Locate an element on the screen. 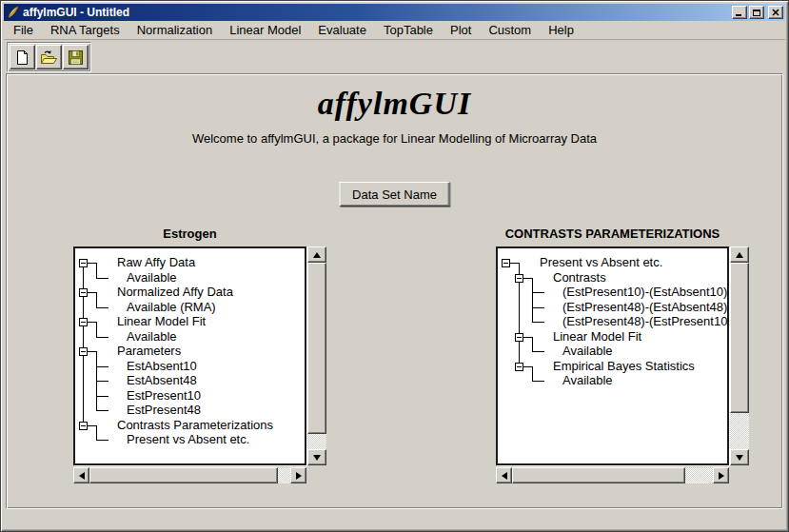 The width and height of the screenshot is (789, 532). estrogen-horizontal-scrollbar is located at coordinates (190, 476).